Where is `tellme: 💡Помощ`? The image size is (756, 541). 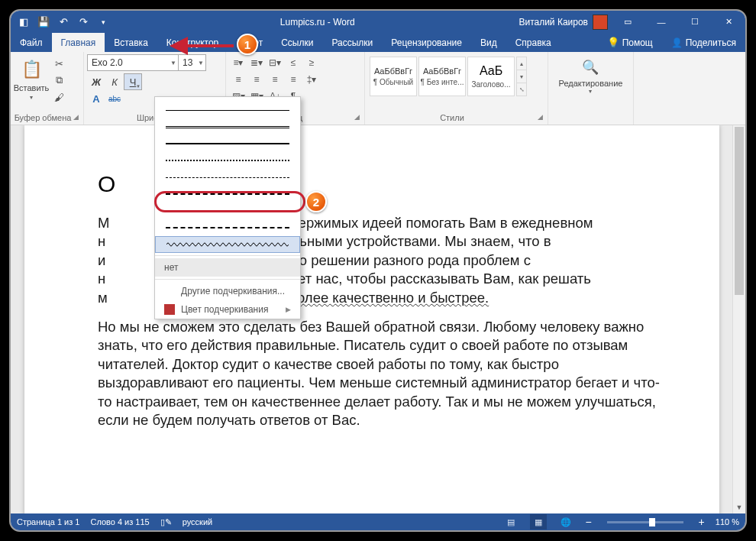
tellme: 💡Помощ is located at coordinates (630, 43).